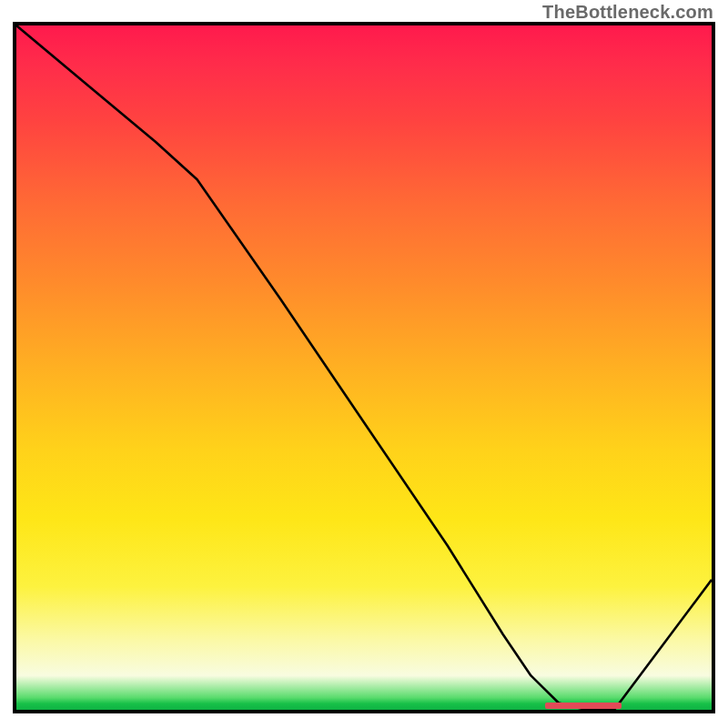 This screenshot has width=728, height=728. I want to click on watermark-text: TheBottleneck.com, so click(628, 13).